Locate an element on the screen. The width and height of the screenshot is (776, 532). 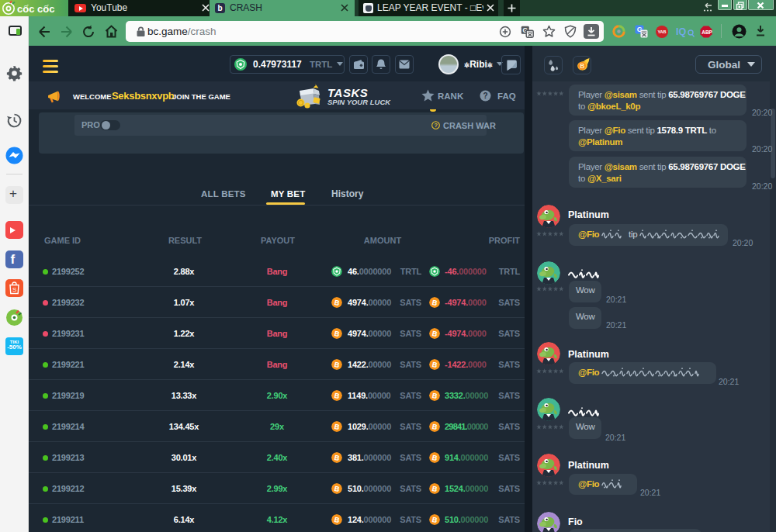
svg-text: cốc cốc is located at coordinates (36, 9).